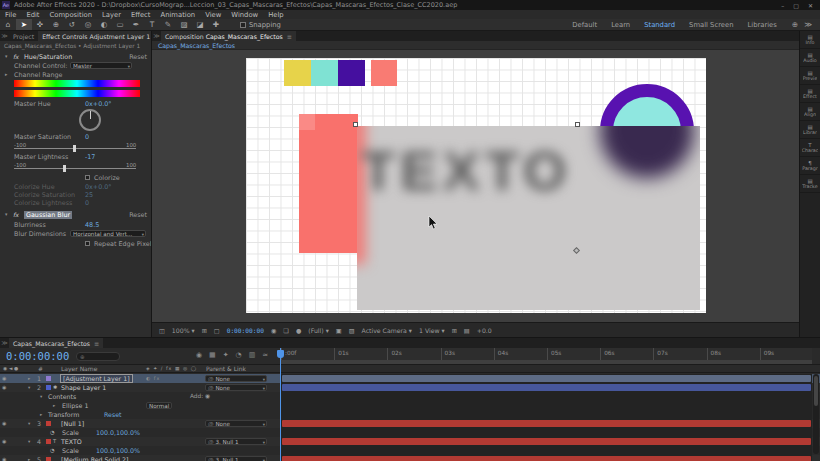 Image resolution: width=820 pixels, height=461 pixels. Describe the element at coordinates (808, 24) in the screenshot. I see `overflow-icon: ≫` at that location.